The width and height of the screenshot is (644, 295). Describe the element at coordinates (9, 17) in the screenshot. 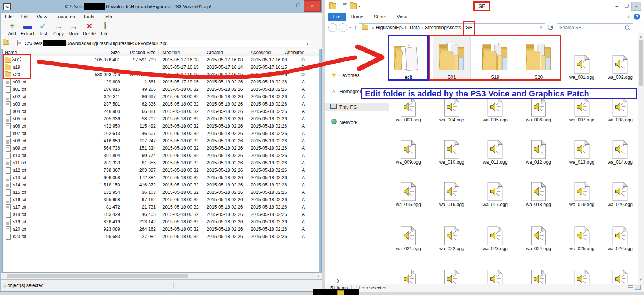

I see `menu-item-file: File` at that location.